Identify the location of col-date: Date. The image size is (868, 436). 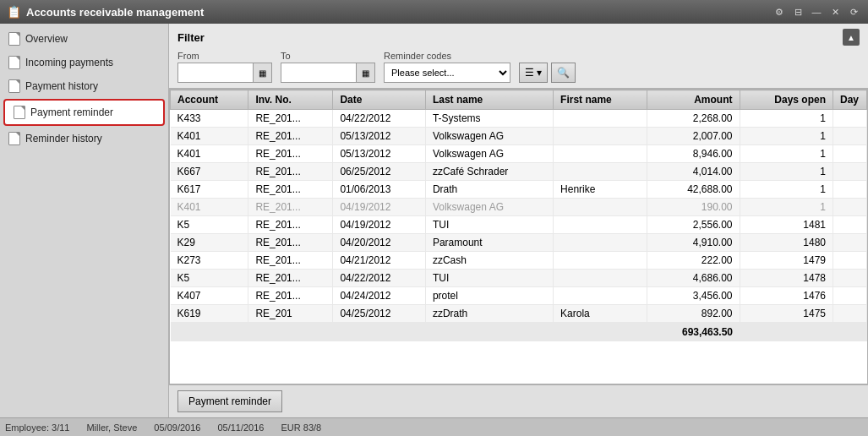
(379, 100).